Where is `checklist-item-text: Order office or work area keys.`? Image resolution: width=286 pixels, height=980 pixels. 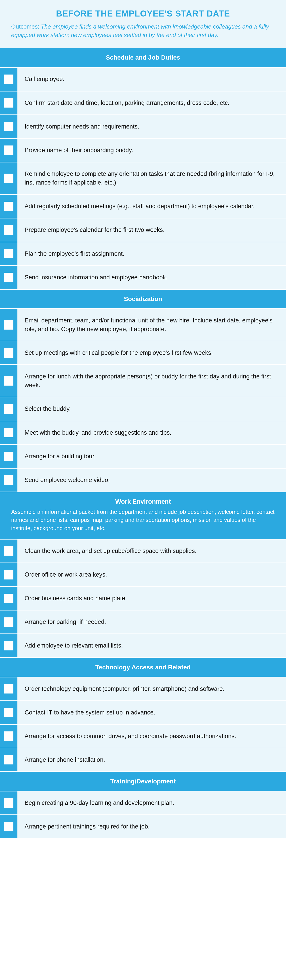
checklist-item-text: Order office or work area keys. is located at coordinates (152, 574).